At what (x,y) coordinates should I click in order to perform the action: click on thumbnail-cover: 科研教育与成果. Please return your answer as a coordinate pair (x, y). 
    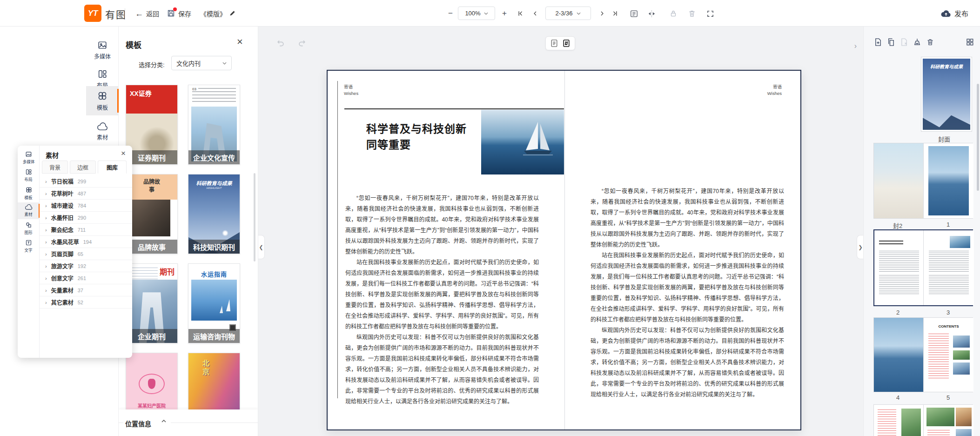
    Looking at the image, I should click on (946, 94).